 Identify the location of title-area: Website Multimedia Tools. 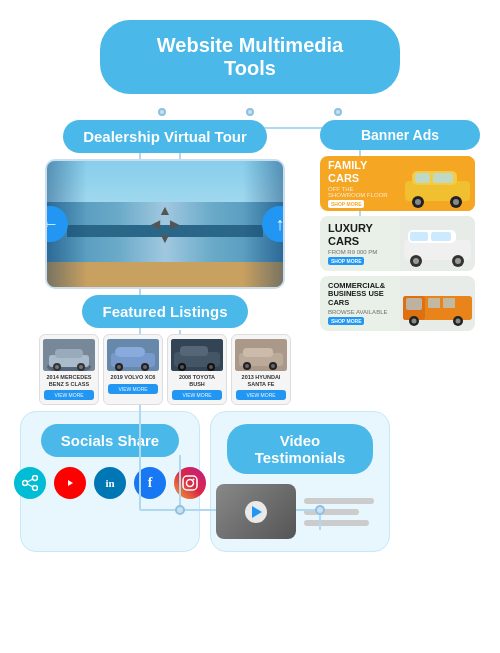
(250, 68).